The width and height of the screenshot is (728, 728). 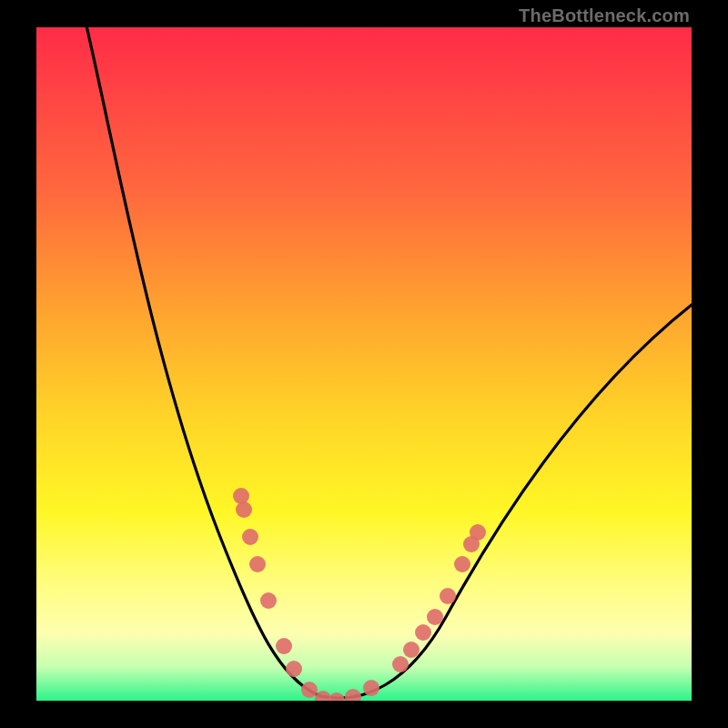 What do you see at coordinates (359, 594) in the screenshot?
I see `marker-group` at bounding box center [359, 594].